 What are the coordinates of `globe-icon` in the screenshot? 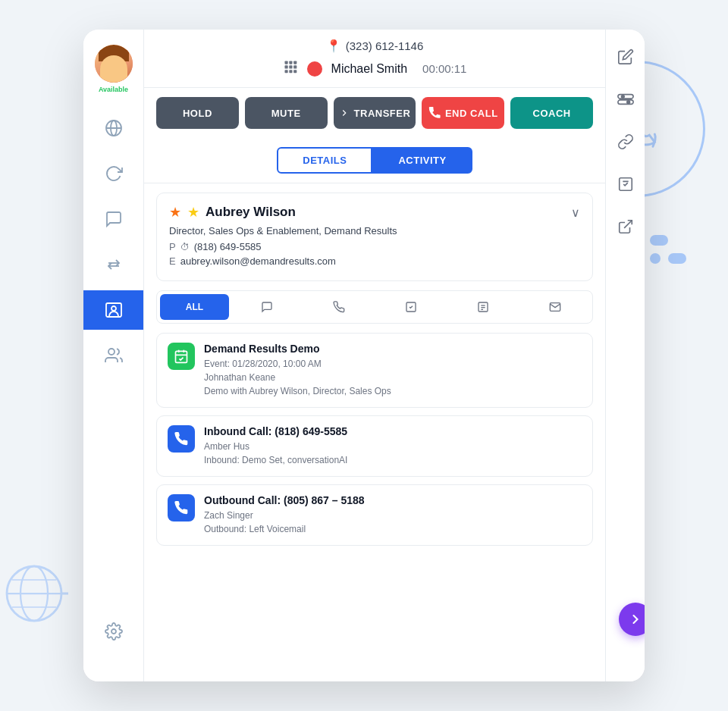 It's located at (114, 128).